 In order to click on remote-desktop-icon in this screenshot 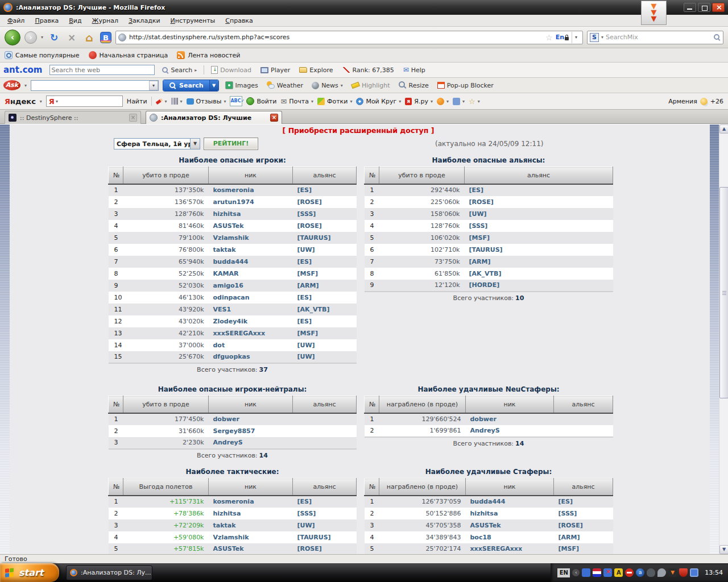, I will do `click(694, 573)`.